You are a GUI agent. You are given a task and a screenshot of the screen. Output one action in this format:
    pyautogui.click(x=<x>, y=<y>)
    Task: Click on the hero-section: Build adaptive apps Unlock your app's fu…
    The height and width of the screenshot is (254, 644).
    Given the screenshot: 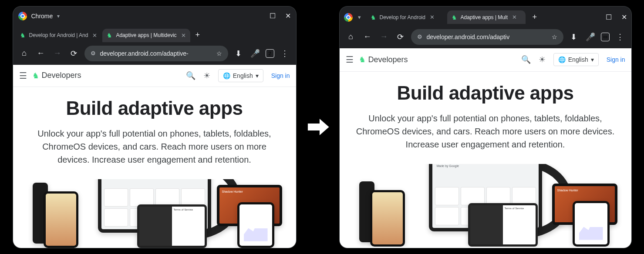 What is the action you would take?
    pyautogui.click(x=486, y=114)
    